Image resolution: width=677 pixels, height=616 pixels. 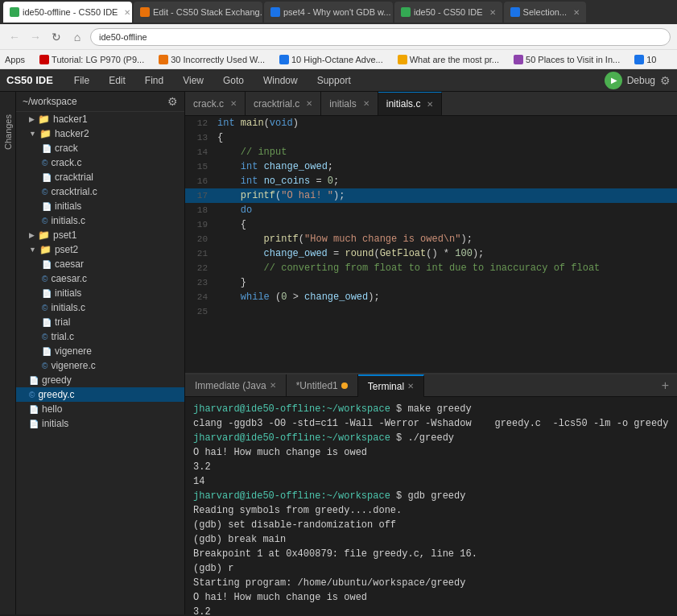 What do you see at coordinates (431, 254) in the screenshot?
I see `code-line-21: 21 change_owed = round(GetFloat() * 100)…` at bounding box center [431, 254].